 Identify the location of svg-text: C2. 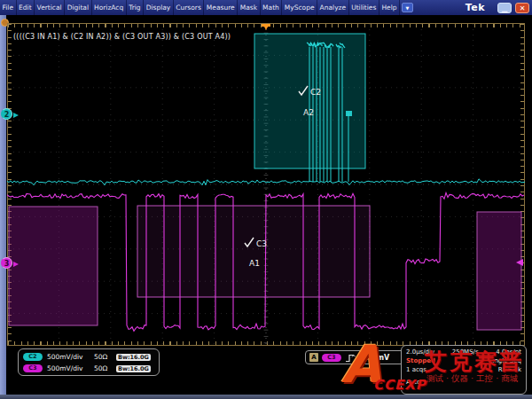
(316, 92).